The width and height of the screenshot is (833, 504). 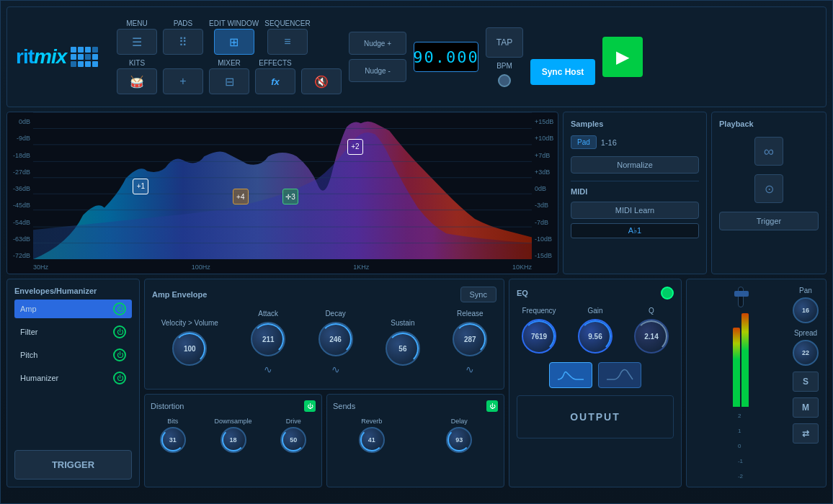 I want to click on eq-point-3: ✛3, so click(x=290, y=197).